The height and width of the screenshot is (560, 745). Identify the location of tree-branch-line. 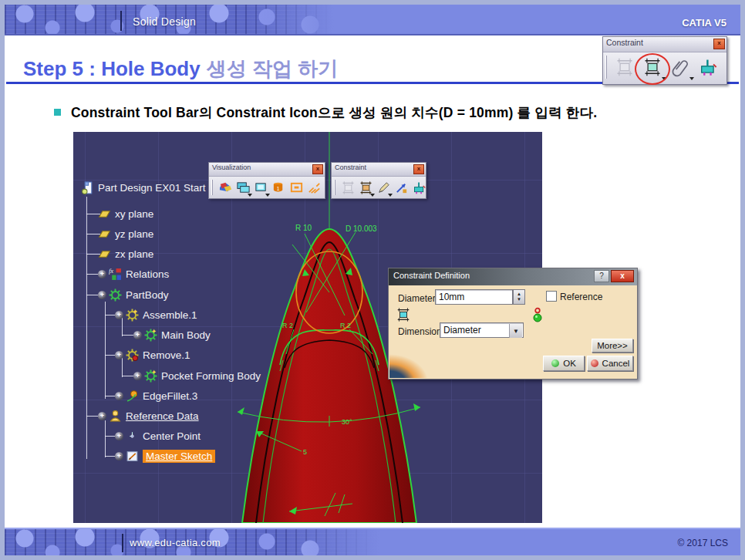
(105, 439).